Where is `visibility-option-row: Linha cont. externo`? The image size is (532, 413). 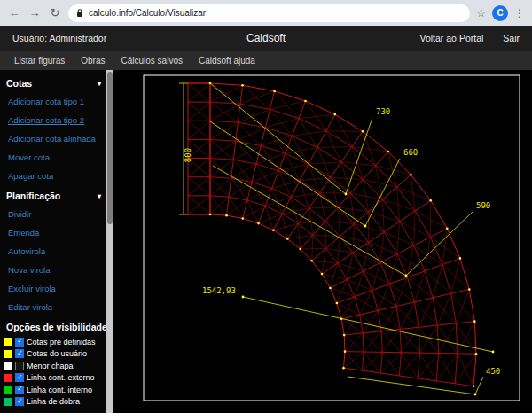
visibility-option-row: Linha cont. externo is located at coordinates (53, 378).